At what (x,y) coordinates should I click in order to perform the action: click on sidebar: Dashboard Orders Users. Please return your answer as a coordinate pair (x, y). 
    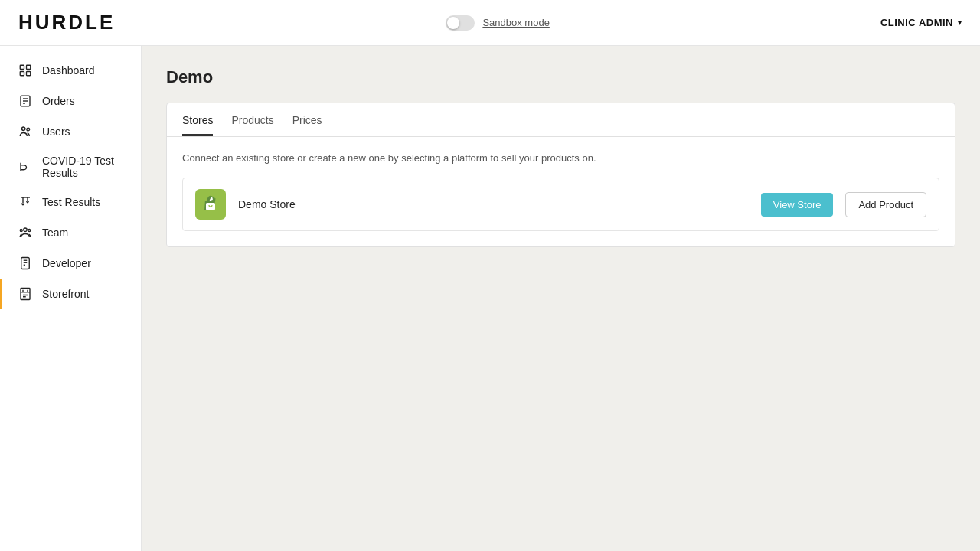
    Looking at the image, I should click on (70, 298).